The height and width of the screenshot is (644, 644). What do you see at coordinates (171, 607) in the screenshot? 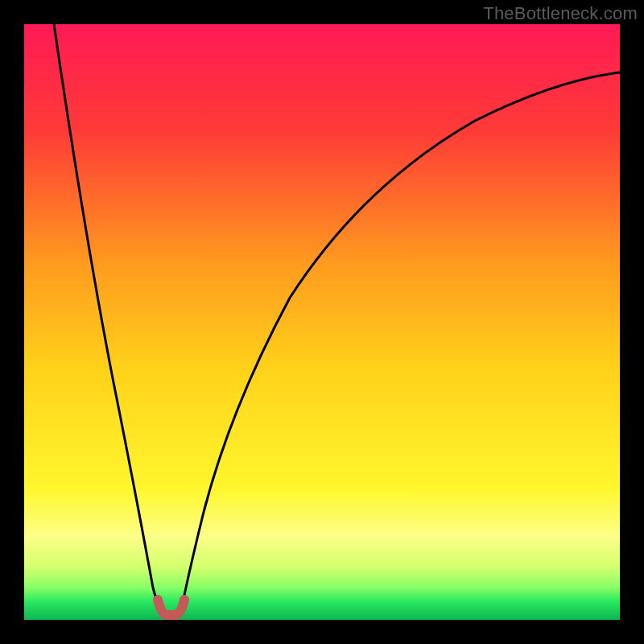
I see `curve-dip-connector` at bounding box center [171, 607].